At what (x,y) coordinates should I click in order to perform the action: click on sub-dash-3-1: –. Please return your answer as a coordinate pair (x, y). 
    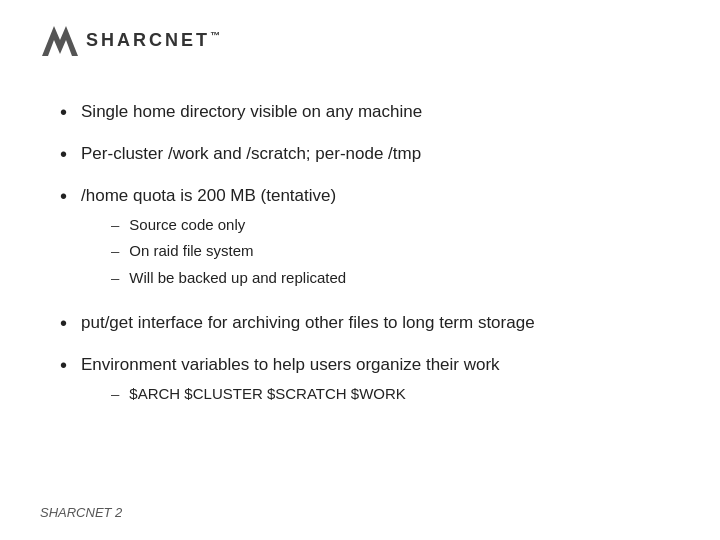
    Looking at the image, I should click on (115, 226).